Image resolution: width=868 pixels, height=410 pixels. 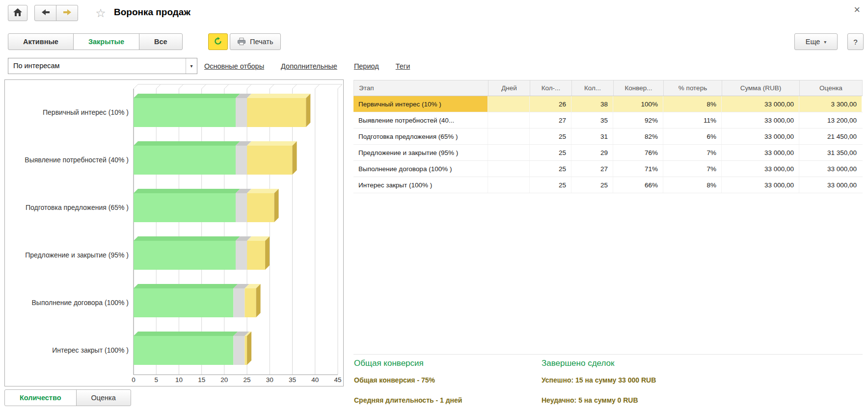 What do you see at coordinates (816, 42) in the screenshot?
I see `more-button: Еще ▾` at bounding box center [816, 42].